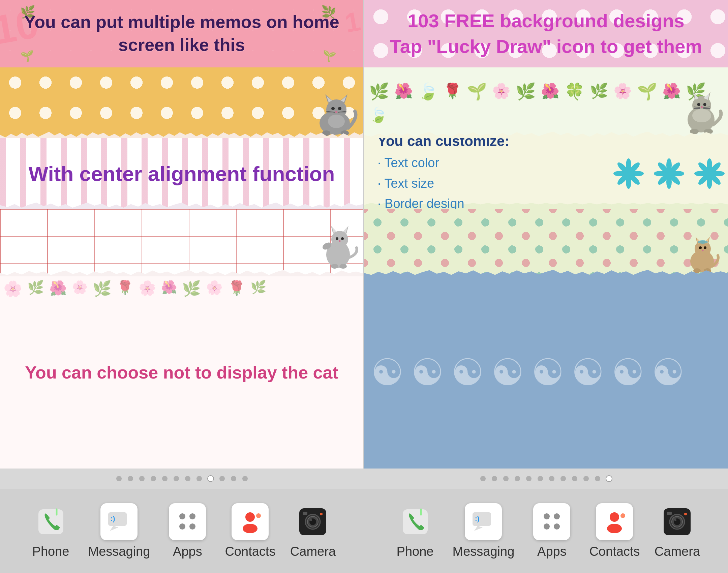 The width and height of the screenshot is (728, 573). Describe the element at coordinates (364, 531) in the screenshot. I see `taskbar: Phone :) Messaging Apps` at that location.